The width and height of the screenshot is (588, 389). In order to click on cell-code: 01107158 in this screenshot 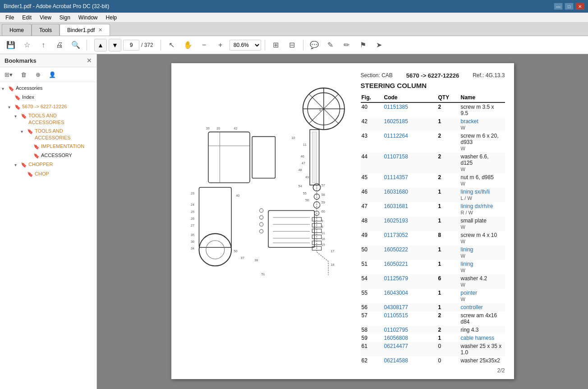, I will do `click(410, 163)`.